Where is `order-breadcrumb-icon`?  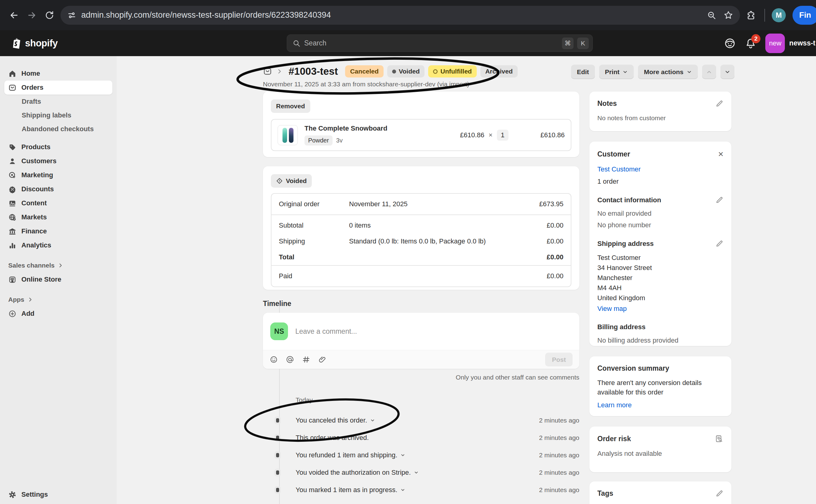 order-breadcrumb-icon is located at coordinates (268, 71).